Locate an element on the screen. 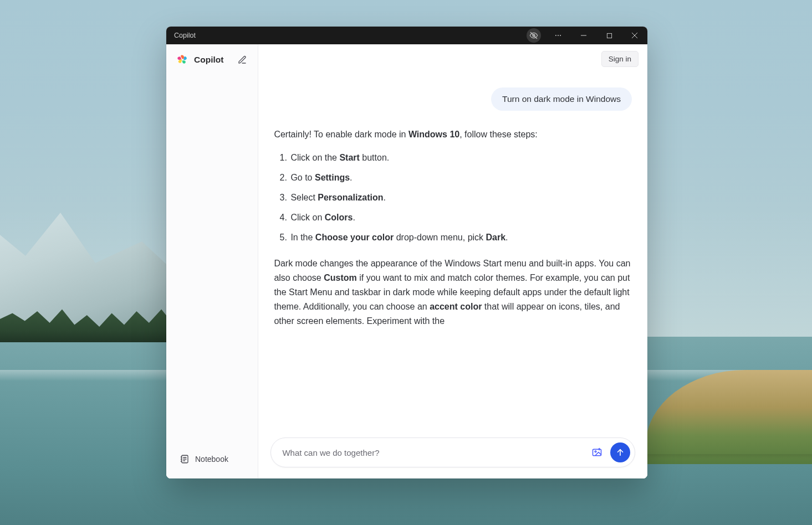 This screenshot has height=525, width=812. user-message: Turn on dark mode in Windows is located at coordinates (561, 99).